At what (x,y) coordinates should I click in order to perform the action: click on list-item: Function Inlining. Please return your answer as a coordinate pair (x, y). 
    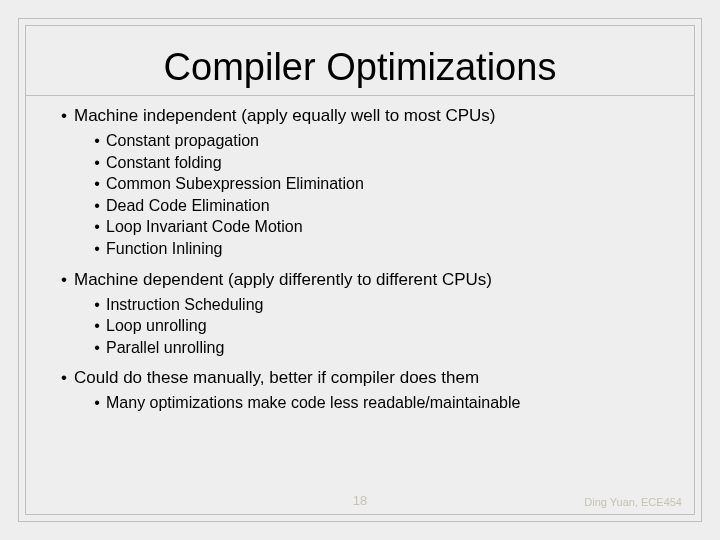
    Looking at the image, I should click on (164, 249).